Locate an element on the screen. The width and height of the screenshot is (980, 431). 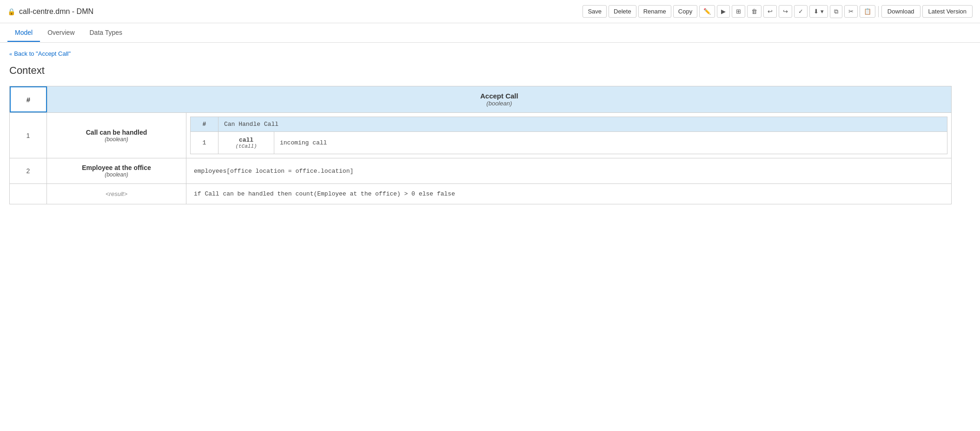
check-icon-button: ✓ is located at coordinates (801, 11).